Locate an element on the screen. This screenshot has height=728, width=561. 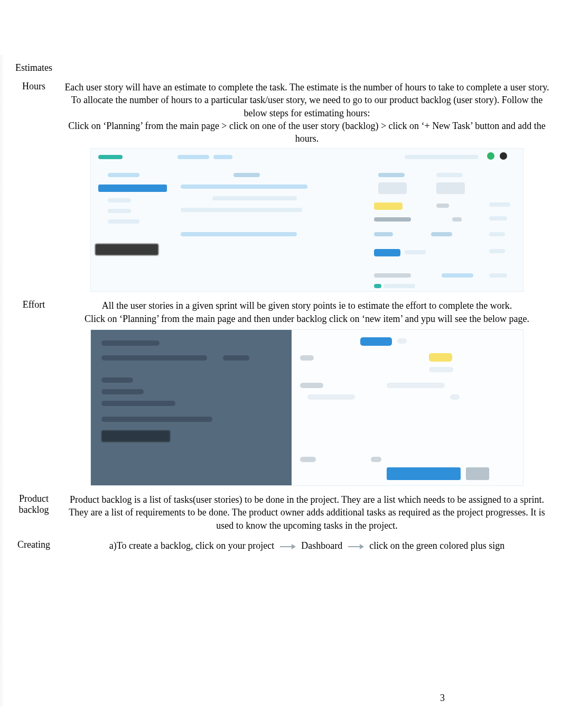
effort-paragraph-2: Click on ‘Planning’ from the main page a… is located at coordinates (307, 319).